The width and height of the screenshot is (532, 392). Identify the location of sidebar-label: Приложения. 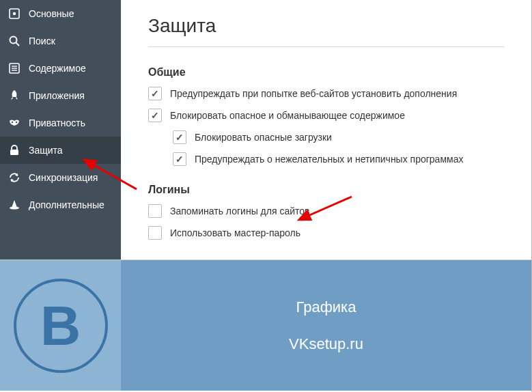
(57, 96).